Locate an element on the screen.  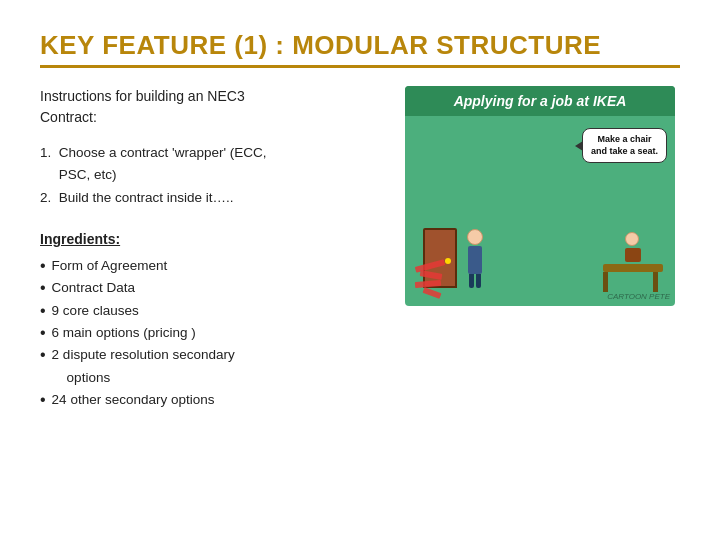
standing-person is located at coordinates (475, 258).